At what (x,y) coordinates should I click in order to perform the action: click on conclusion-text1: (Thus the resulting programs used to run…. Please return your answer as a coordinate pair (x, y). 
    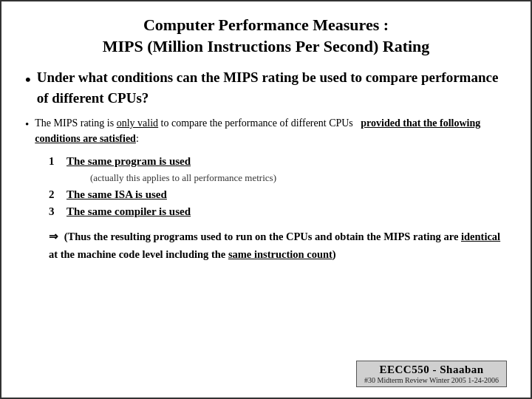
    Looking at the image, I should click on (263, 236).